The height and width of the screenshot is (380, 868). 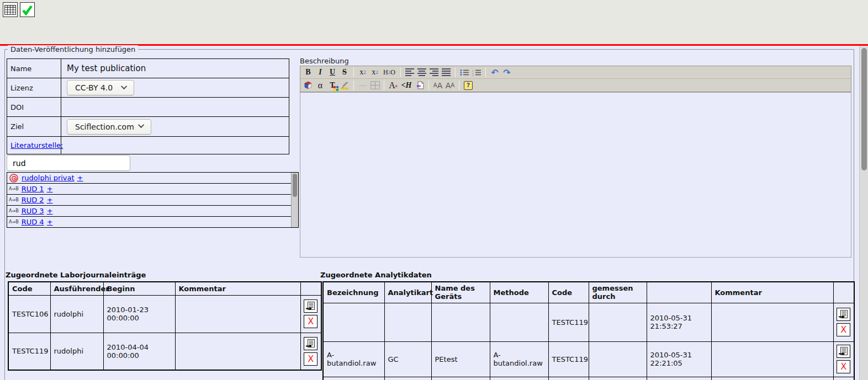 What do you see at coordinates (345, 85) in the screenshot?
I see `highlighter-button` at bounding box center [345, 85].